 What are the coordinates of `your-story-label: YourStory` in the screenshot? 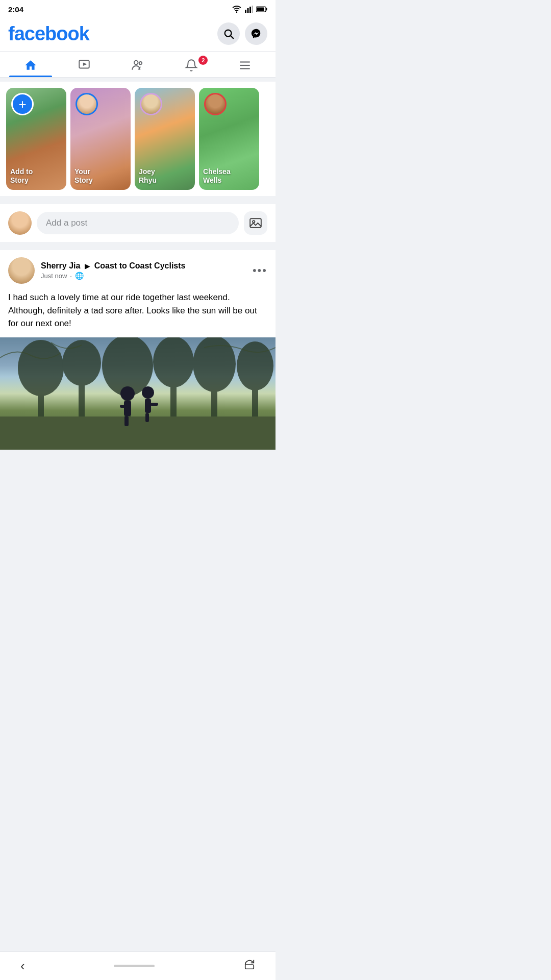 It's located at (84, 176).